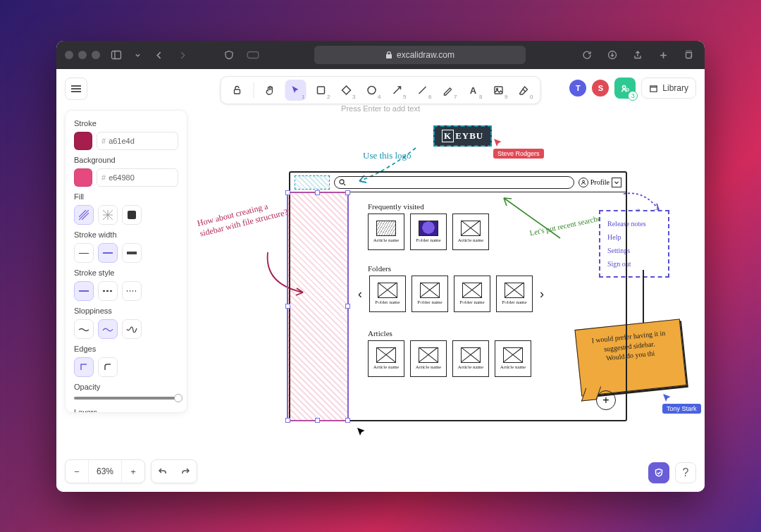  What do you see at coordinates (126, 398) in the screenshot?
I see `opacity-slider` at bounding box center [126, 398].